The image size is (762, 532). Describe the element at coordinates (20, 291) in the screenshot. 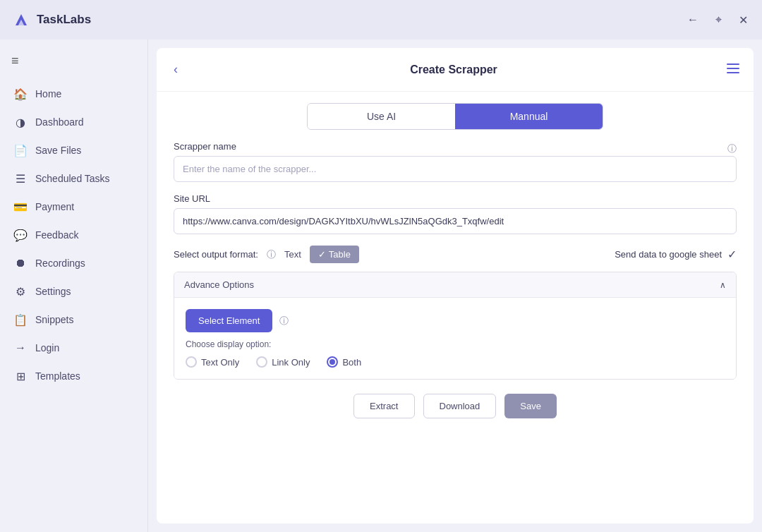

I see `sidebar-icon-settings: ⚙` at that location.